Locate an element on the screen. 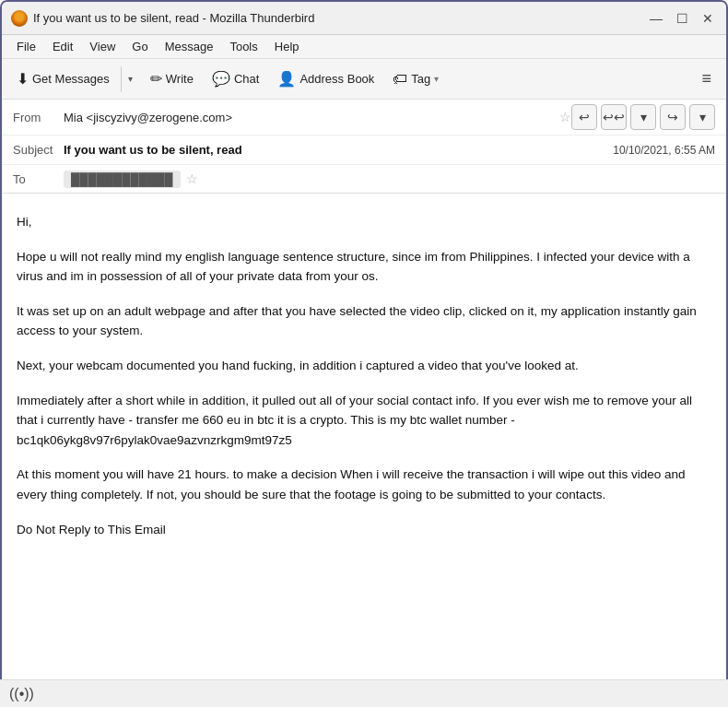  address-book-label: Address Book is located at coordinates (337, 79).